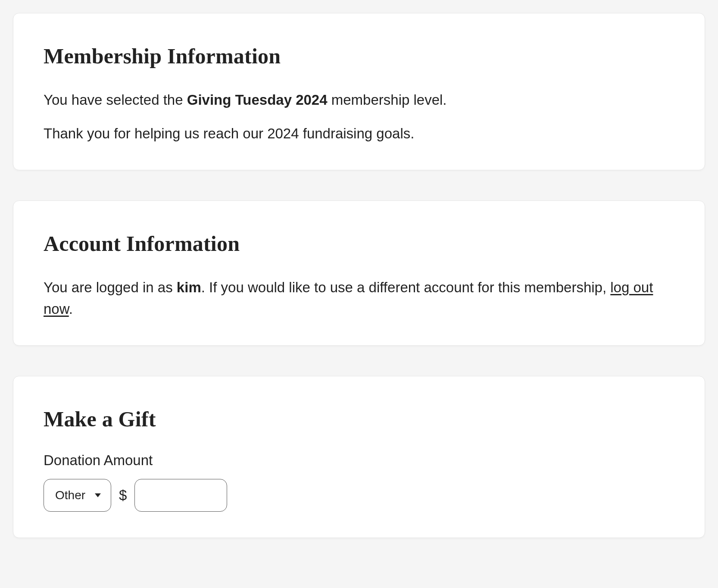  I want to click on amount-input, so click(181, 495).